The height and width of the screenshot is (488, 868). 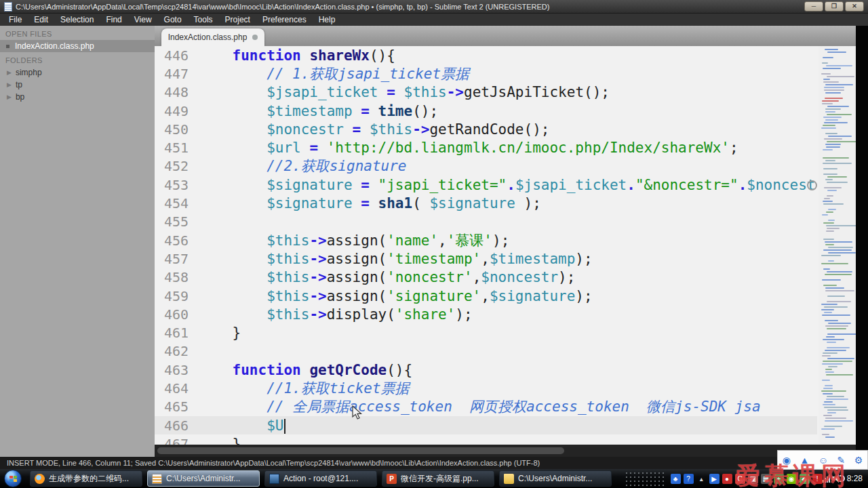 I want to click on menu-file: File, so click(x=15, y=20).